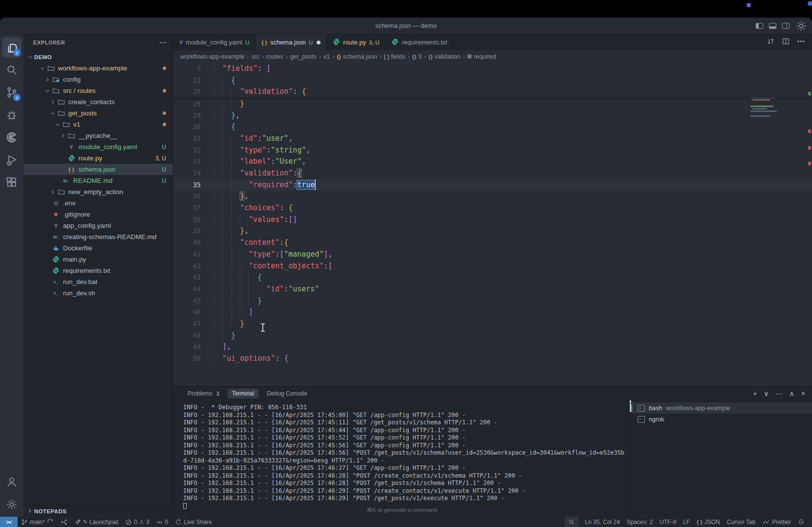 The height and width of the screenshot is (527, 812). I want to click on status-notifications, so click(801, 522).